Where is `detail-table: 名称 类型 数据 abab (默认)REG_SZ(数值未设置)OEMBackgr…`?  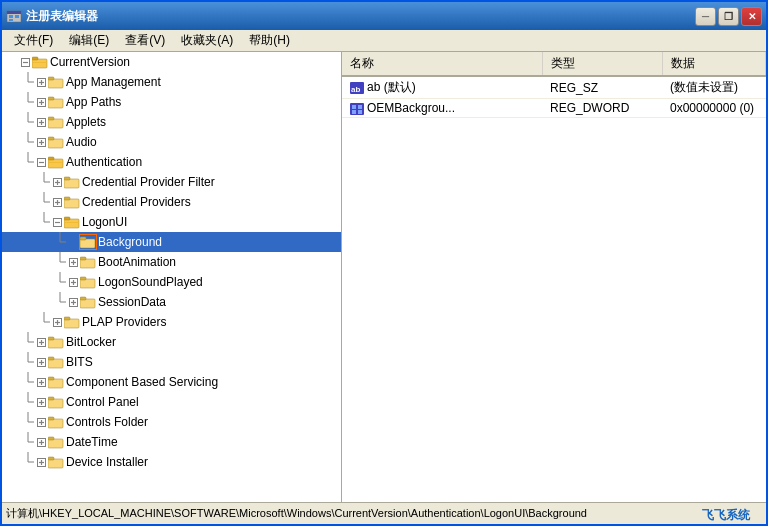 detail-table: 名称 类型 数据 abab (默认)REG_SZ(数值未设置)OEMBackgr… is located at coordinates (554, 85).